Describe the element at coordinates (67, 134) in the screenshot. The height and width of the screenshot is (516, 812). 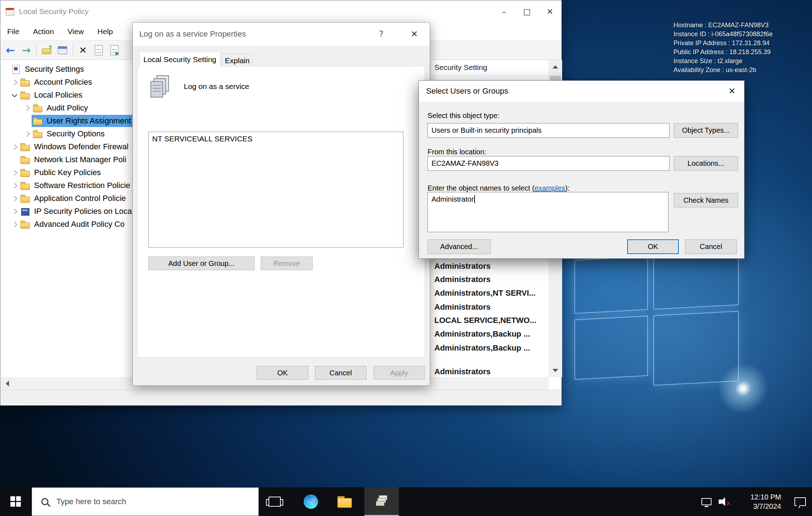
I see `tree-item-security-options: Security Options` at that location.